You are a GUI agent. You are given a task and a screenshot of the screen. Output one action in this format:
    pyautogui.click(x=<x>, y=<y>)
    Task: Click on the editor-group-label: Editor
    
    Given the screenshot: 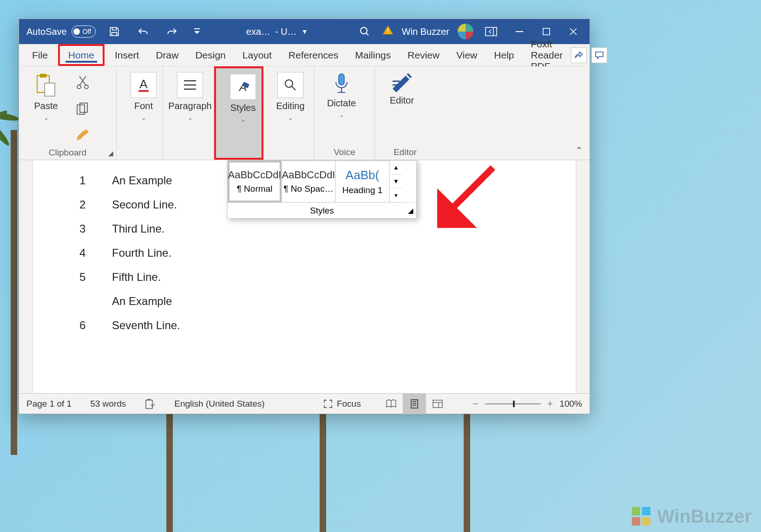 What is the action you would take?
    pyautogui.click(x=405, y=152)
    